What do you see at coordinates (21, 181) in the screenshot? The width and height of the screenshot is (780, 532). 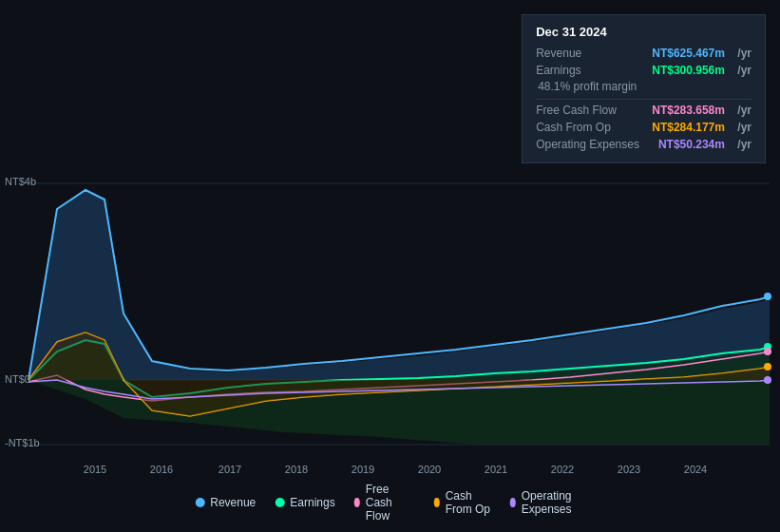 I see `y-axis-top: NT$4b` at bounding box center [21, 181].